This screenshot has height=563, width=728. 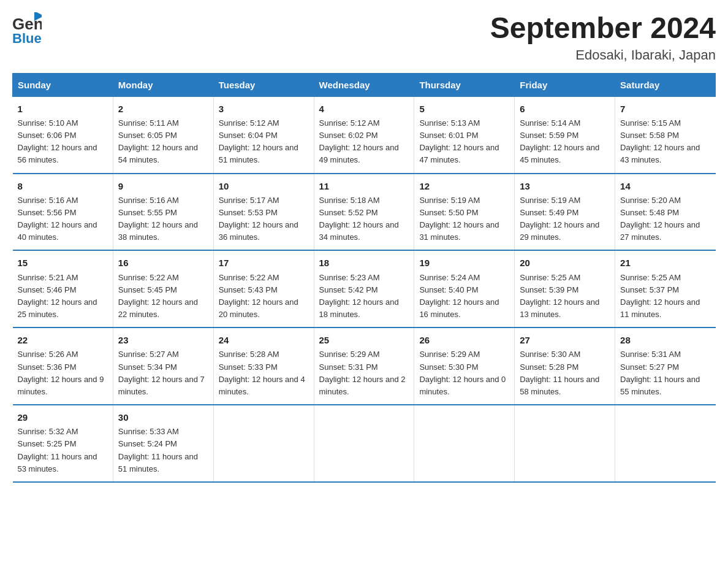 What do you see at coordinates (63, 262) in the screenshot?
I see `day-number: 15` at bounding box center [63, 262].